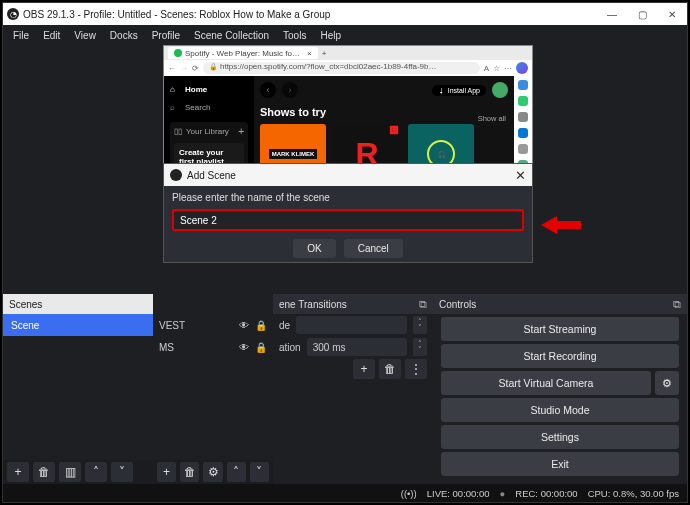 This screenshot has height=505, width=690. Describe the element at coordinates (78, 389) in the screenshot. I see `scenes-dock: Scenes Scene + 🗑 ▥ ˄ ˅` at that location.